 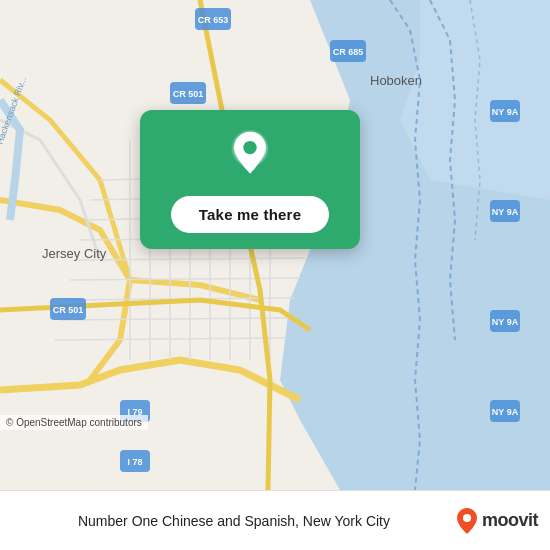 What do you see at coordinates (467, 521) in the screenshot?
I see `moovit-pin-icon` at bounding box center [467, 521].